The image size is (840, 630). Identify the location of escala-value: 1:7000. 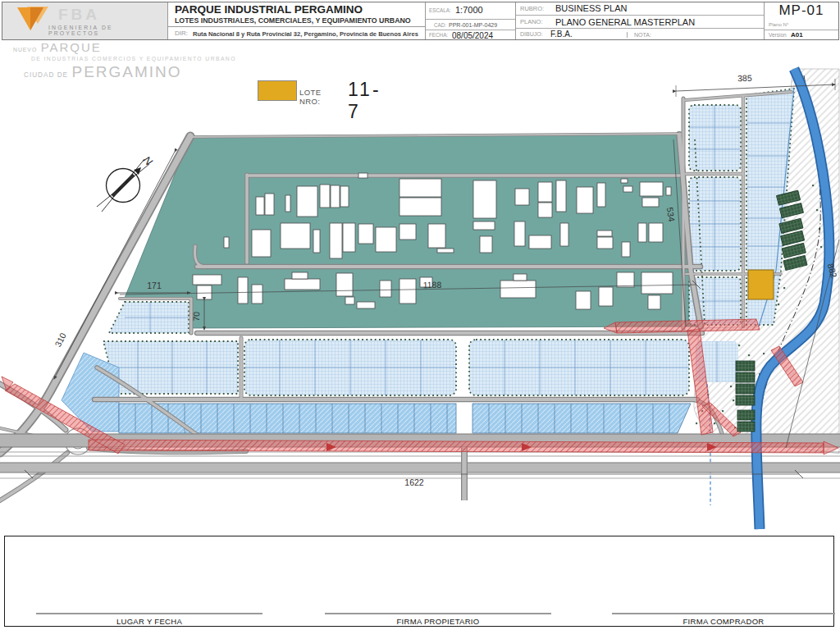
(469, 10).